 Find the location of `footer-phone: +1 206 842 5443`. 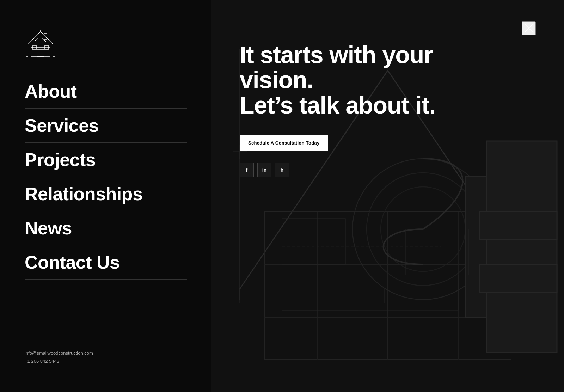

footer-phone: +1 206 842 5443 is located at coordinates (106, 361).